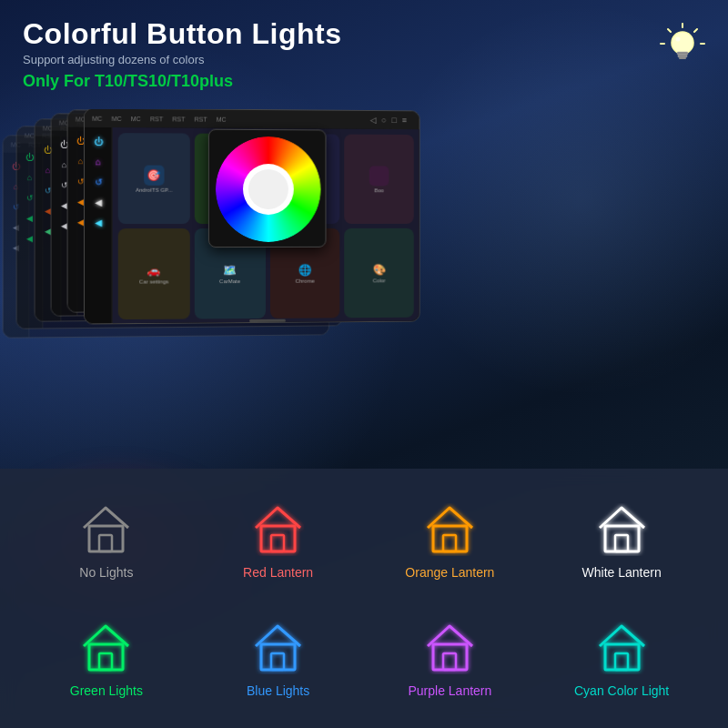 The image size is (728, 728). I want to click on no-lights-label: No Lights, so click(106, 572).